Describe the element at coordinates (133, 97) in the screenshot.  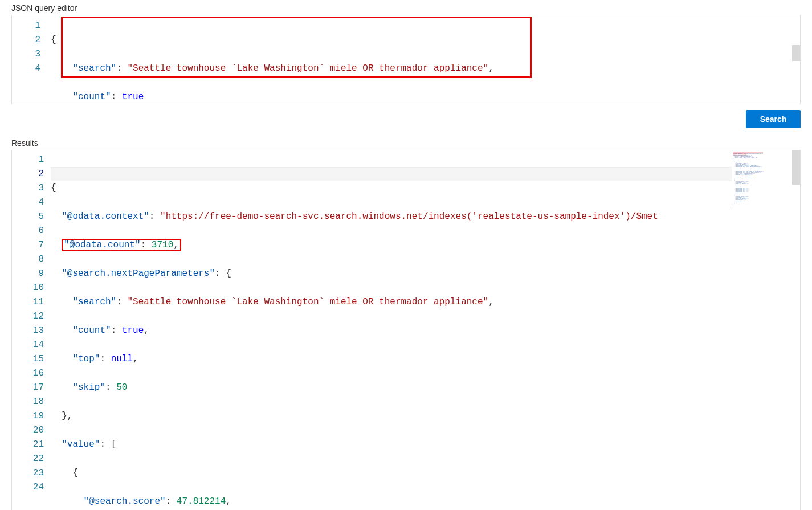
I see `editor-count-value: true` at that location.